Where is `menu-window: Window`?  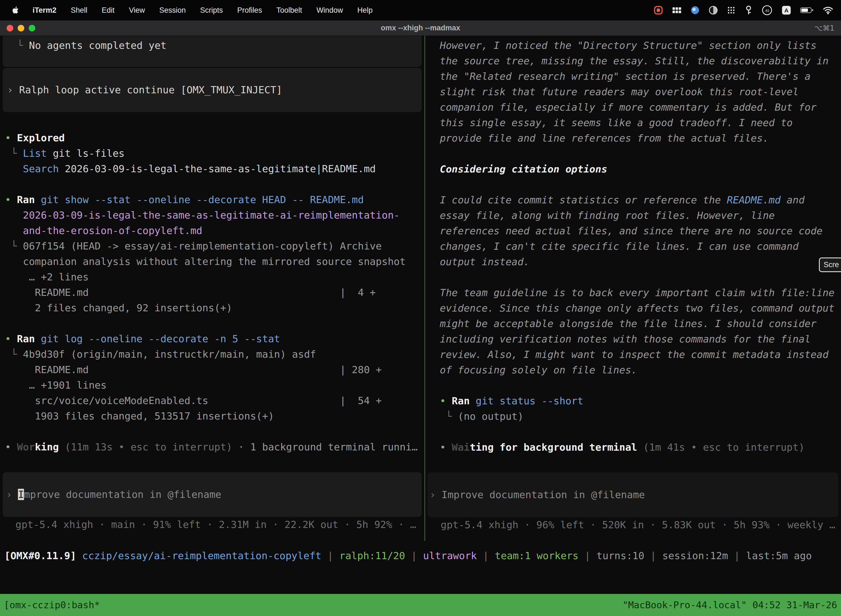
menu-window: Window is located at coordinates (330, 10).